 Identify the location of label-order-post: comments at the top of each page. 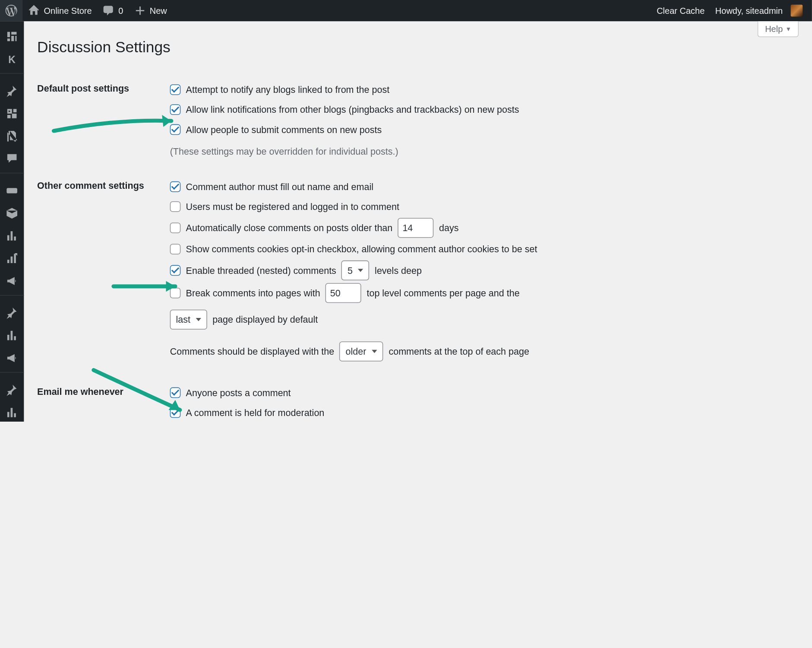
(459, 352).